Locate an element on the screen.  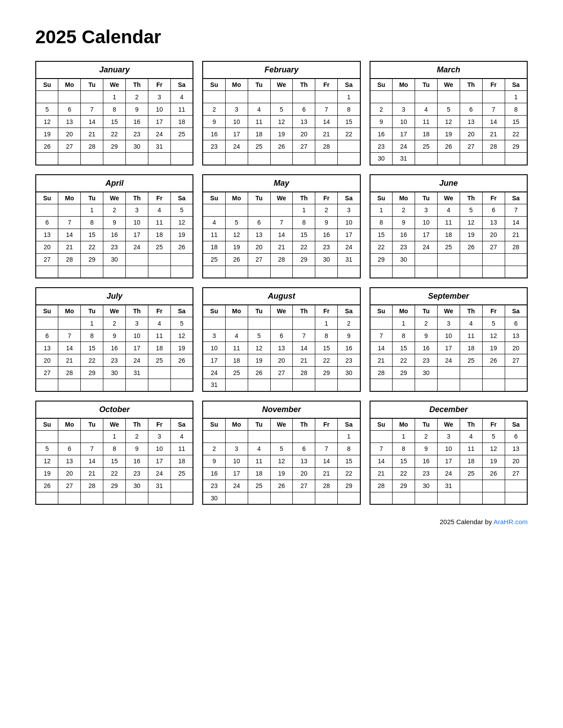
week-row: 1 is located at coordinates (449, 97).